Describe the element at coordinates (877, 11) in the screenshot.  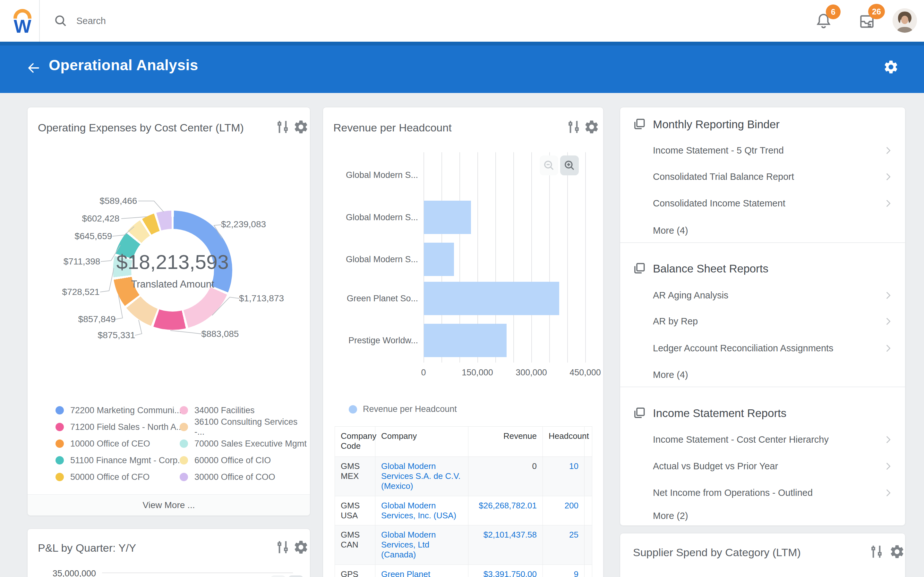
I see `inbox-count-badge: 26` at that location.